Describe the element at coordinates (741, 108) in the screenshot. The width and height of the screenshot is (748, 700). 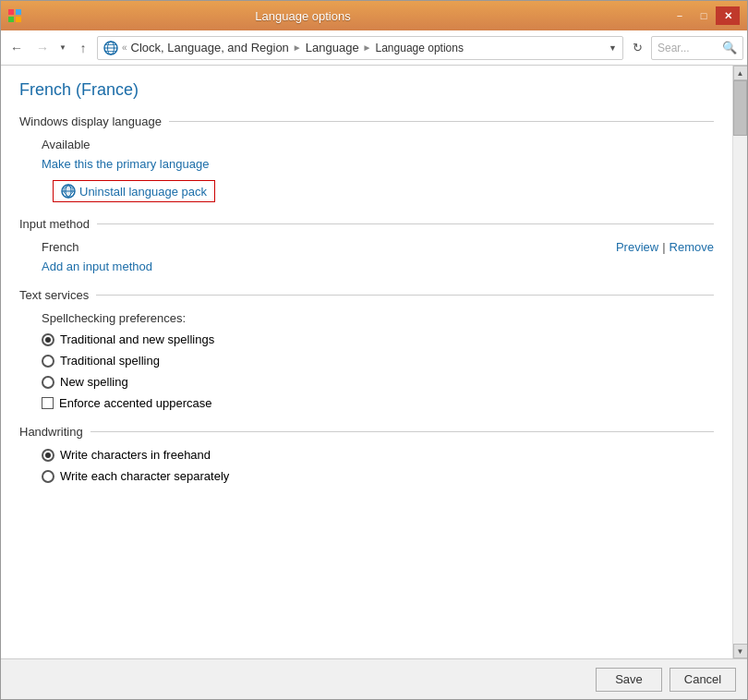
I see `scroll-thumb` at that location.